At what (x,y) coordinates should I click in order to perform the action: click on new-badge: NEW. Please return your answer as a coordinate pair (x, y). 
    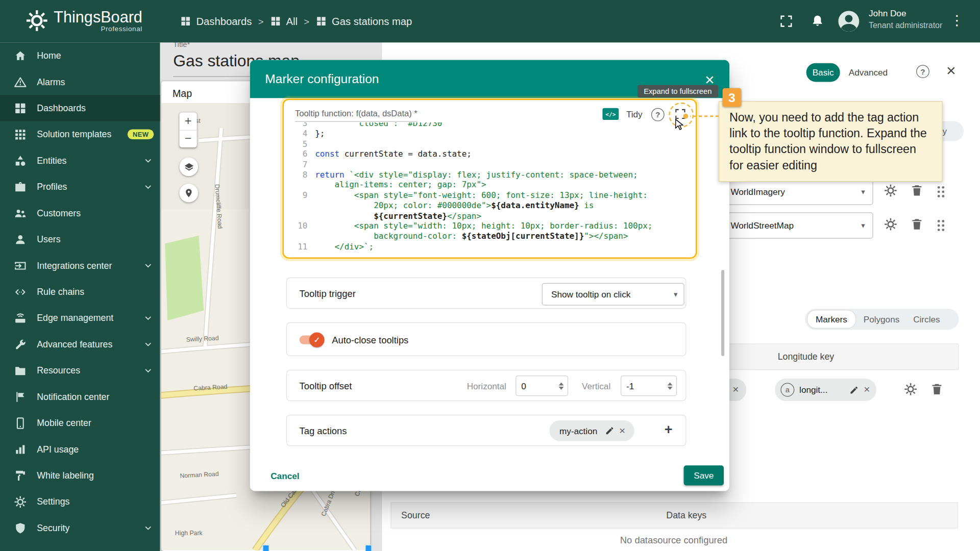
    Looking at the image, I should click on (141, 134).